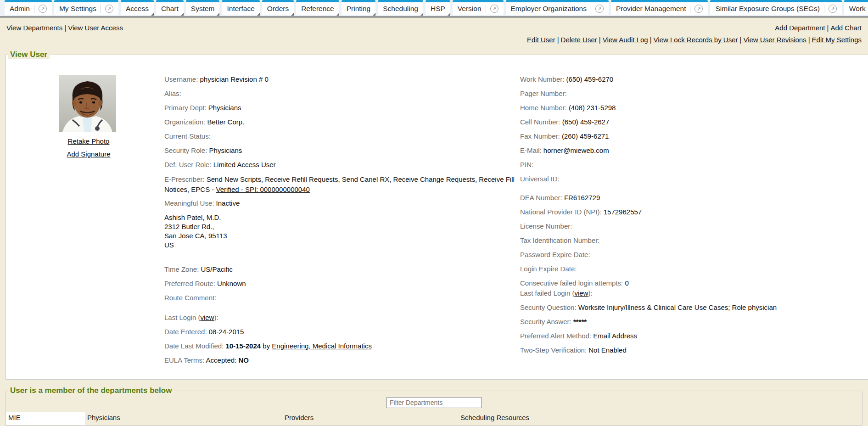 This screenshot has width=868, height=426. What do you see at coordinates (776, 7) in the screenshot?
I see `tab-similar-exposure-groups: Similar Exposure Groups (SEGs) ↗` at bounding box center [776, 7].